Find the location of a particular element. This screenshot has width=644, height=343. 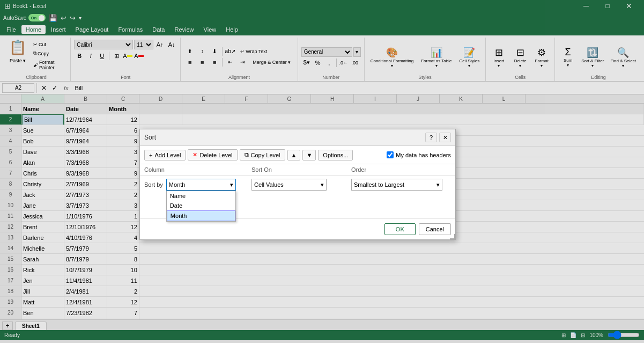

sort-row: Sort by Month ▾ Name Date Month Ce is located at coordinates (298, 197).